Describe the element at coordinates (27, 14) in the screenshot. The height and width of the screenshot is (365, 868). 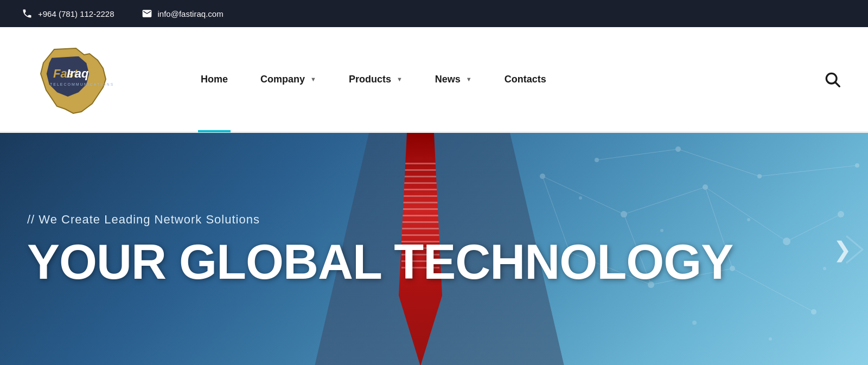
I see `phone-icon` at that location.